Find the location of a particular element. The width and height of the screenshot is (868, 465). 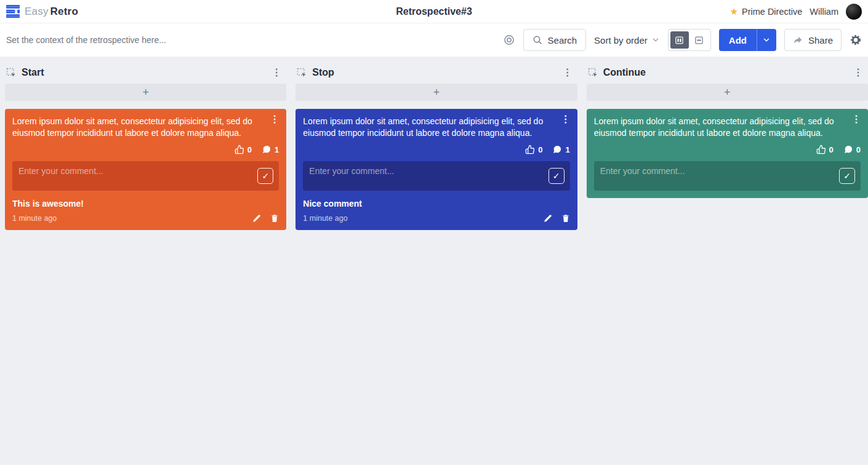

board-title: Retrospective#3 is located at coordinates (434, 12).